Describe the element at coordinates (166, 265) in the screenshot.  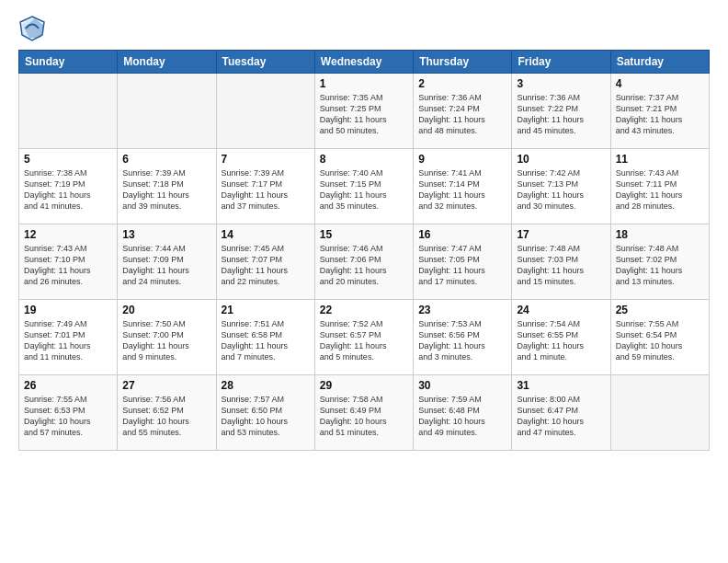
I see `day-info: Sunrise: 7:44 AM Sunset: 7:09 PM Dayligh…` at that location.